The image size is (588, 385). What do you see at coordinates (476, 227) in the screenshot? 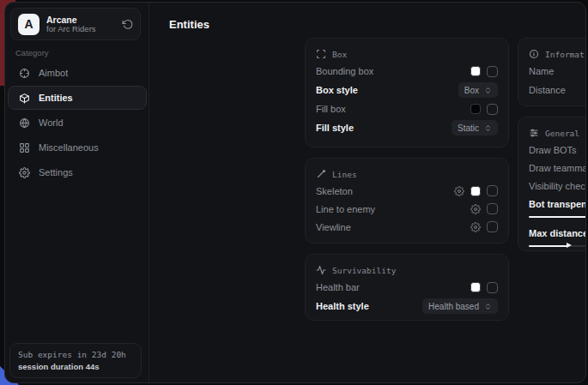
I see `viewline-settings-gear-icon` at bounding box center [476, 227].